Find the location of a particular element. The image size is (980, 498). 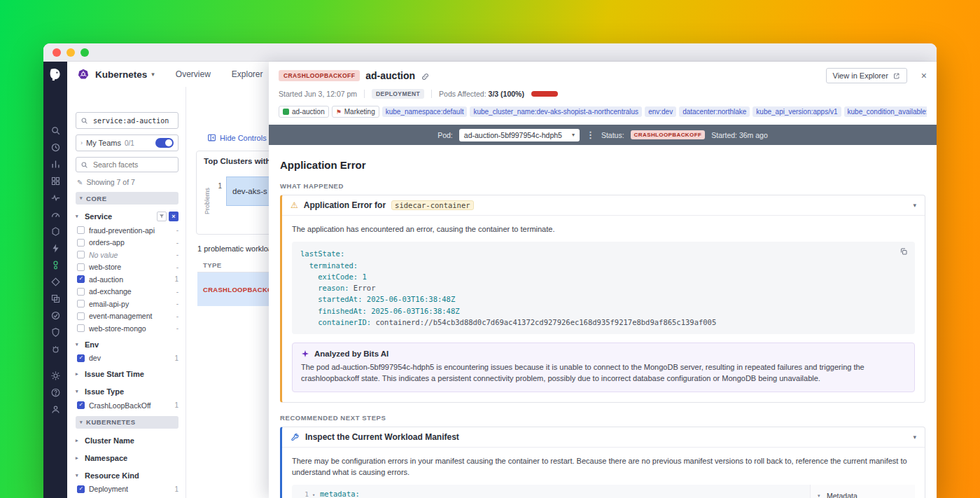

window-titlebar is located at coordinates (490, 53).